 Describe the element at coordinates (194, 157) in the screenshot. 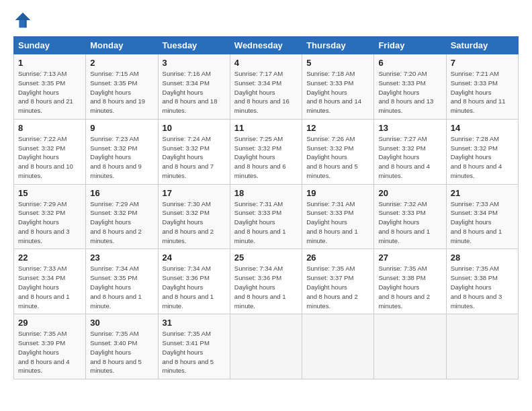

I see `day-info: Sunrise: 7:24 AM Sunset: 3:32 PM Dayligh…` at that location.